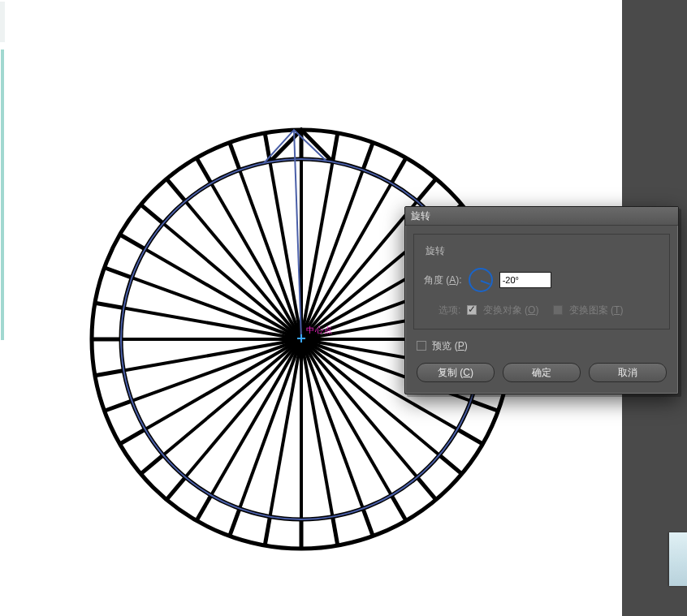 The width and height of the screenshot is (687, 616). Describe the element at coordinates (549, 310) in the screenshot. I see `options-row: 选项: 变换对象 (O) 变换图案 (T)` at that location.